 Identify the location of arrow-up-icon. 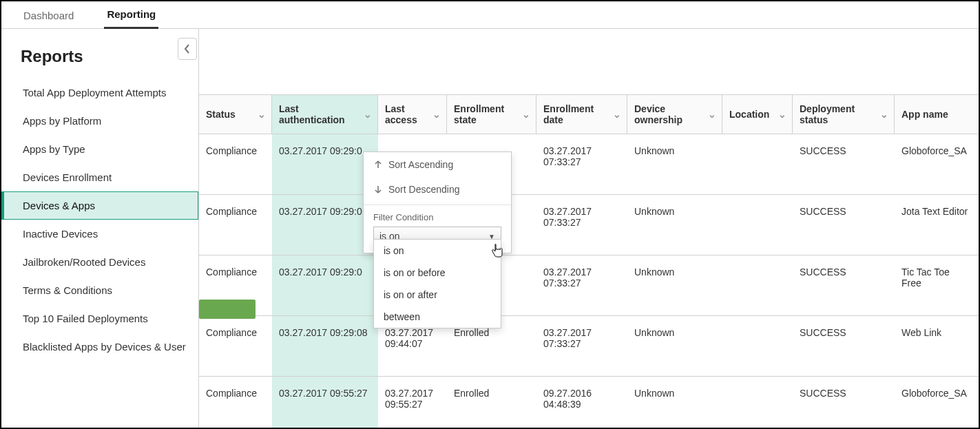
(378, 165).